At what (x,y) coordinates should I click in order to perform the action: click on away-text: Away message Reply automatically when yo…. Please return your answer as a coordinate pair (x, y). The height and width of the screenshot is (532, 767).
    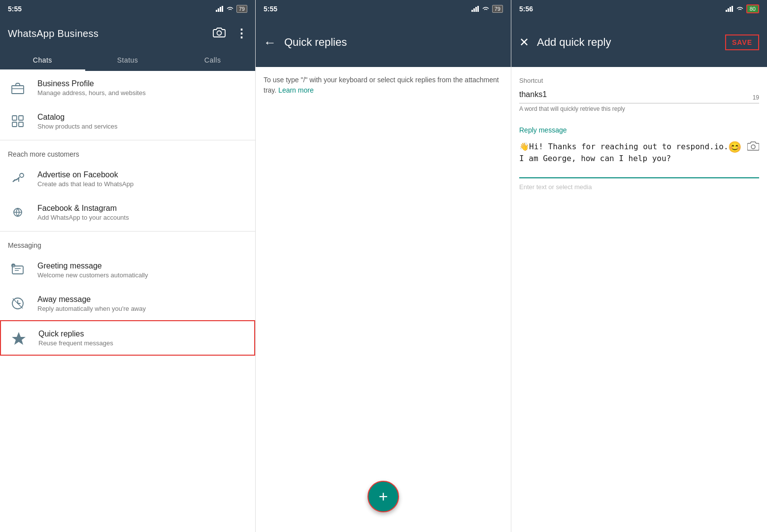
    Looking at the image, I should click on (92, 303).